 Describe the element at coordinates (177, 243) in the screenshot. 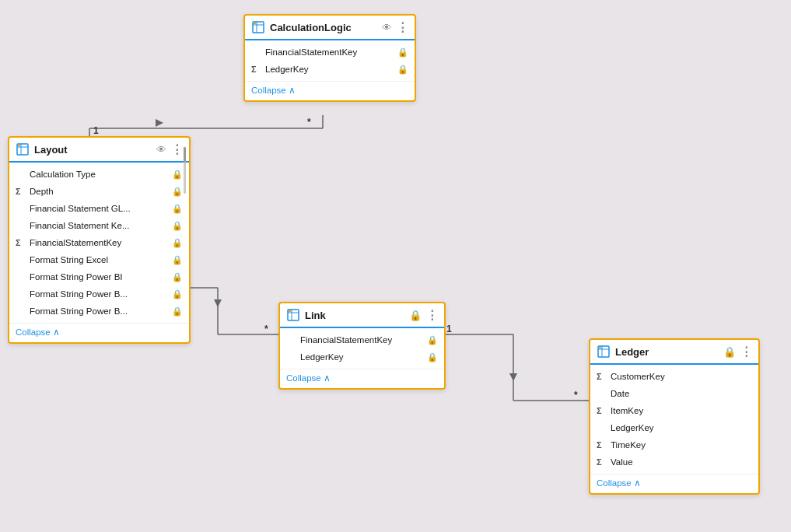

I see `lock-icon-fsk: 🔒` at that location.